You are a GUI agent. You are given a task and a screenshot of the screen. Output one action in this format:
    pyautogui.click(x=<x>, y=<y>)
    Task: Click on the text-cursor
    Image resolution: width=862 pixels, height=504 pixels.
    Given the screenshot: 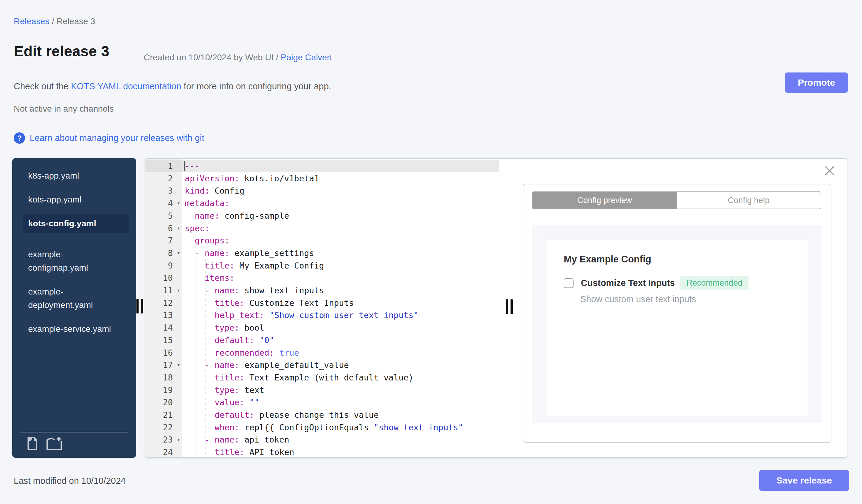 What is the action you would take?
    pyautogui.click(x=185, y=166)
    